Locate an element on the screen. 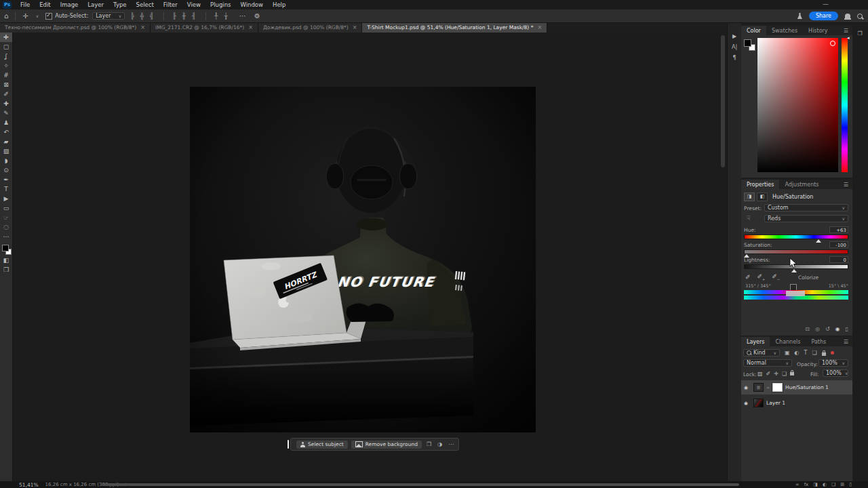  layer-thumbnail is located at coordinates (758, 403).